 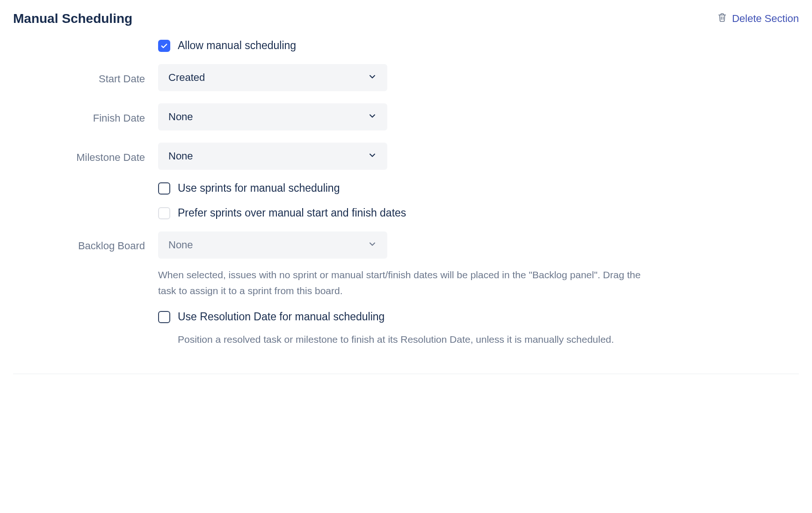 What do you see at coordinates (273, 78) in the screenshot?
I see `start-date-select: Created` at bounding box center [273, 78].